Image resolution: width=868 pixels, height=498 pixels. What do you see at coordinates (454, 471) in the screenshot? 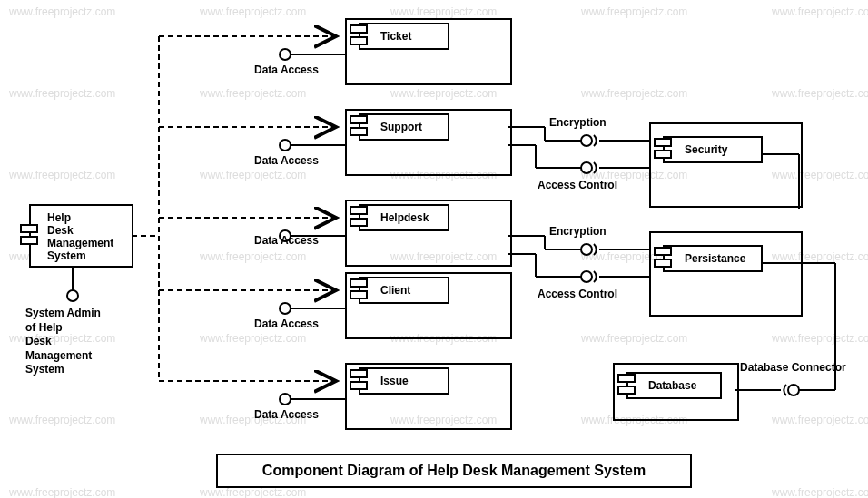
I see `diagram-title: Component Diagram of Help Desk Managemen…` at bounding box center [454, 471].